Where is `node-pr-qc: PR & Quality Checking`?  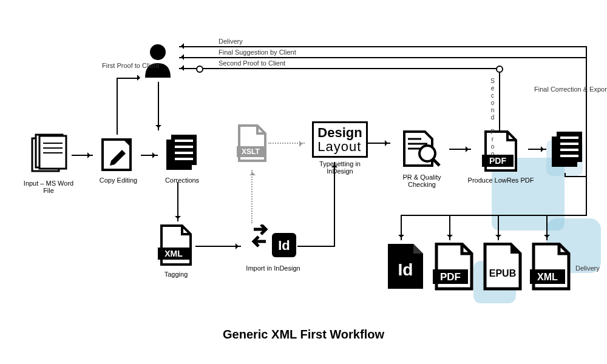 node-pr-qc: PR & Quality Checking is located at coordinates (422, 159).